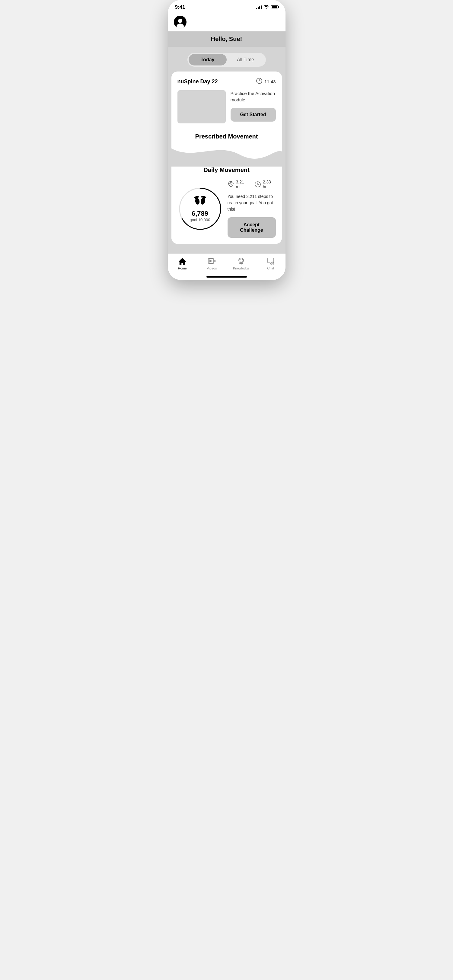 The image size is (453, 980). What do you see at coordinates (271, 261) in the screenshot?
I see `chat-icon` at bounding box center [271, 261].